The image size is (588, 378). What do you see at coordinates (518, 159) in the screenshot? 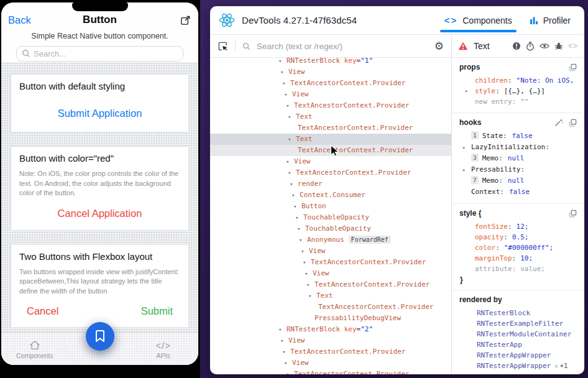
I see `hook-row: 3Memo:null` at bounding box center [518, 159].